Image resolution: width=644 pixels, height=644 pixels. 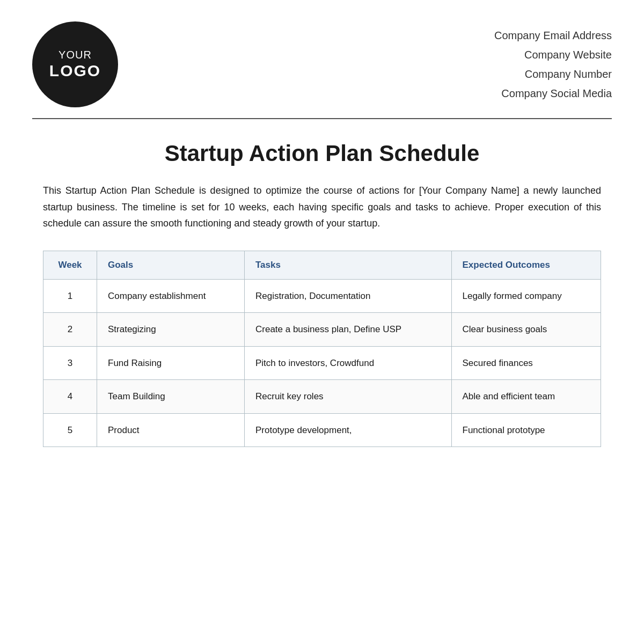 I want to click on header-divider, so click(x=322, y=119).